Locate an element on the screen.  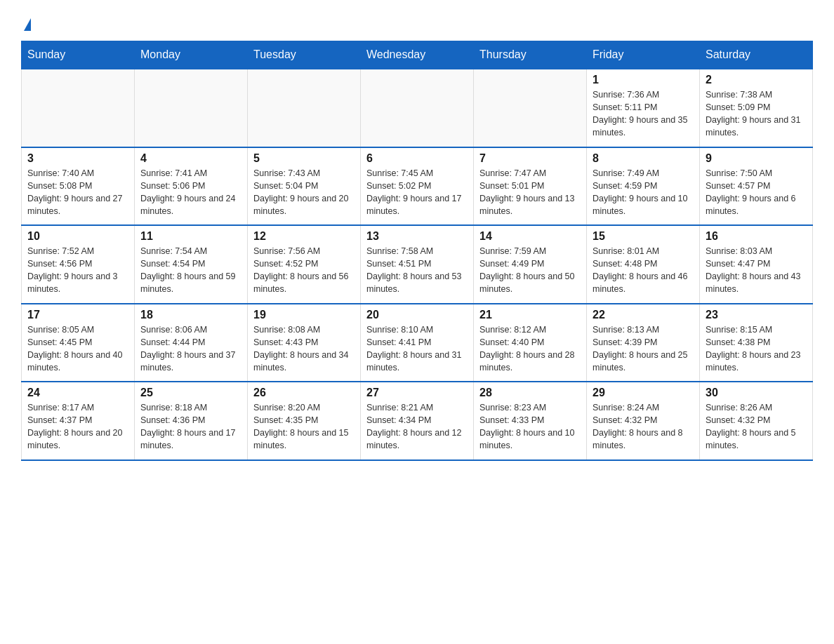
calendar-cell: 29Sunrise: 8:24 AM Sunset: 4:32 PM Dayli… is located at coordinates (643, 421).